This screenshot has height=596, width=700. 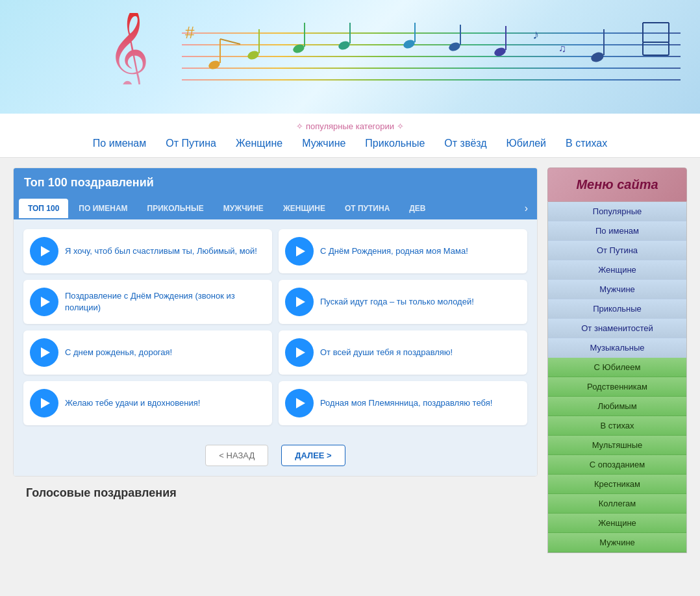 What do you see at coordinates (89, 182) in the screenshot?
I see `top100-title: Топ 100 поздравлений` at bounding box center [89, 182].